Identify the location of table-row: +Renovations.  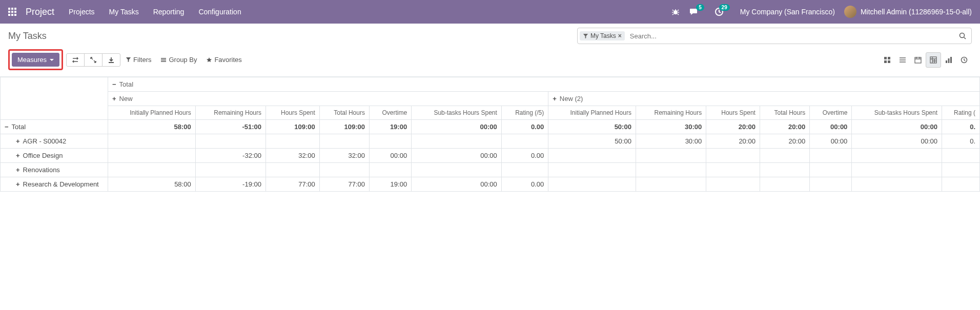
(490, 170).